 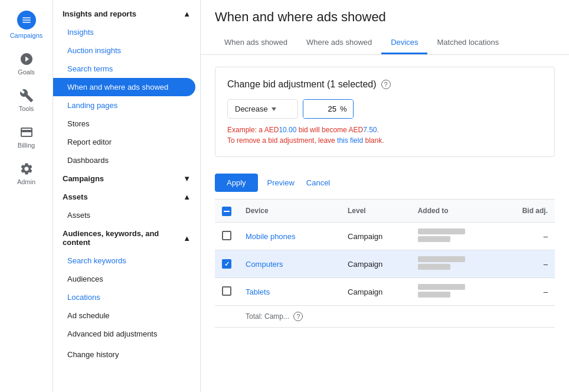 What do you see at coordinates (126, 32) in the screenshot?
I see `nav-item-insights: Insights` at bounding box center [126, 32].